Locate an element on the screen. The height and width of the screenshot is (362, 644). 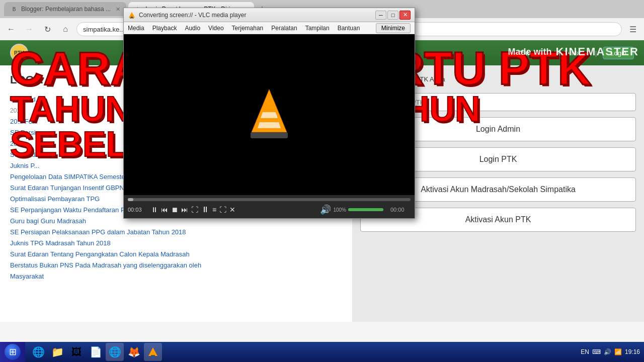
vlc-menu-playback: Playback is located at coordinates (165, 28).